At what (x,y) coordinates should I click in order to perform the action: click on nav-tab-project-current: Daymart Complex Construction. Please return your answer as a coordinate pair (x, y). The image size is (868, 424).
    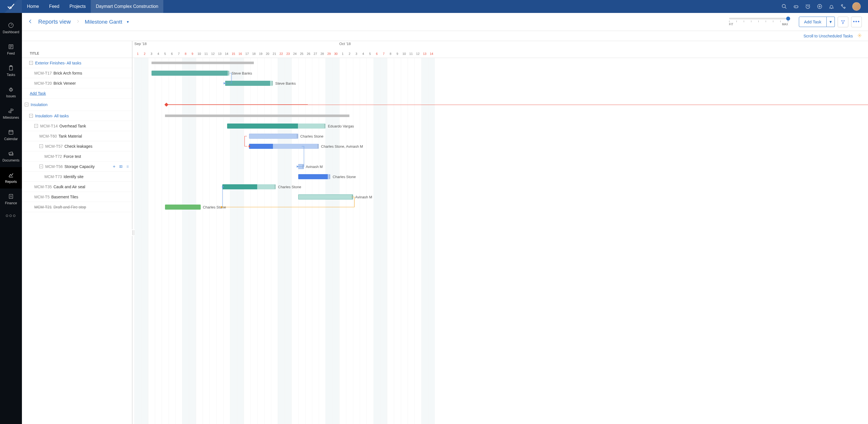
    Looking at the image, I should click on (127, 6).